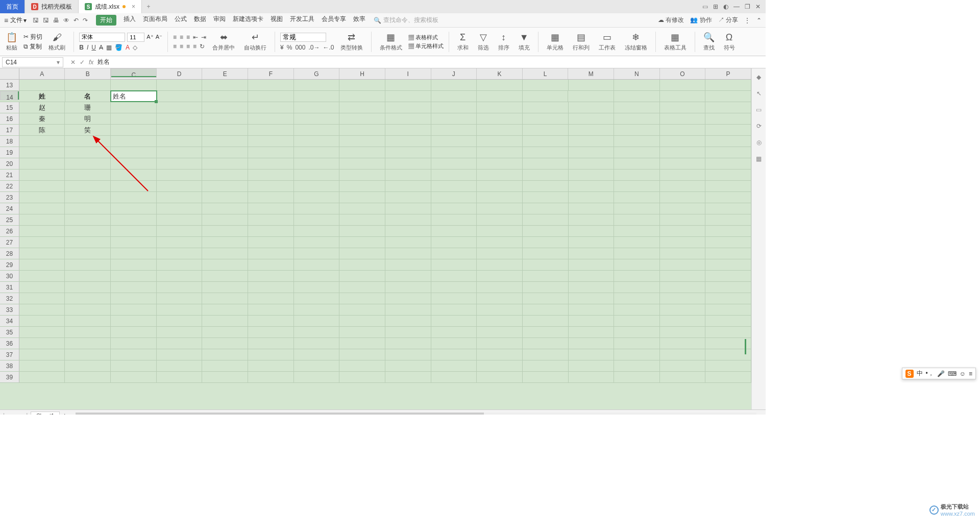 The height and width of the screenshot is (531, 980). I want to click on cell-M28, so click(592, 253).